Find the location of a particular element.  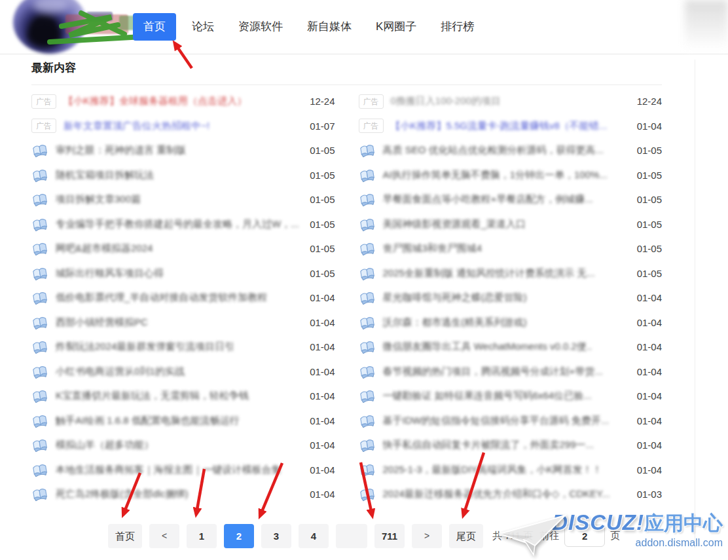

page-btn-p711: 711 is located at coordinates (390, 536).